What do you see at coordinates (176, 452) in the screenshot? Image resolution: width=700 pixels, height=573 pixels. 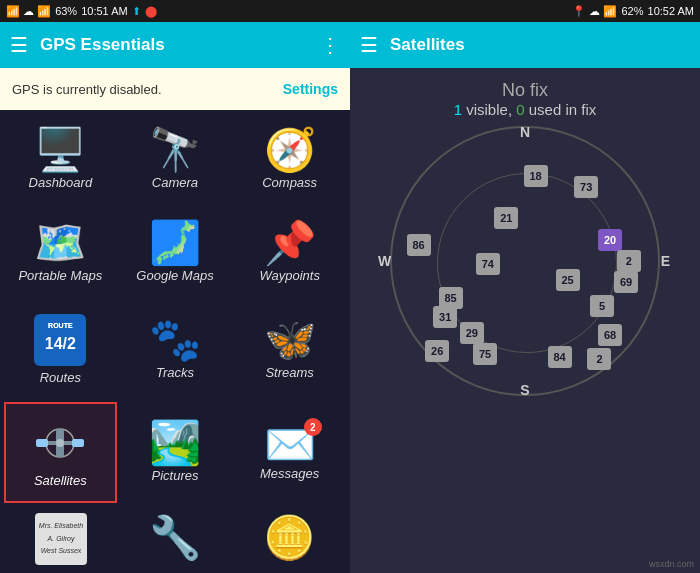 I see `icon-cell-pictures: 🏞️ Pictures` at bounding box center [176, 452].